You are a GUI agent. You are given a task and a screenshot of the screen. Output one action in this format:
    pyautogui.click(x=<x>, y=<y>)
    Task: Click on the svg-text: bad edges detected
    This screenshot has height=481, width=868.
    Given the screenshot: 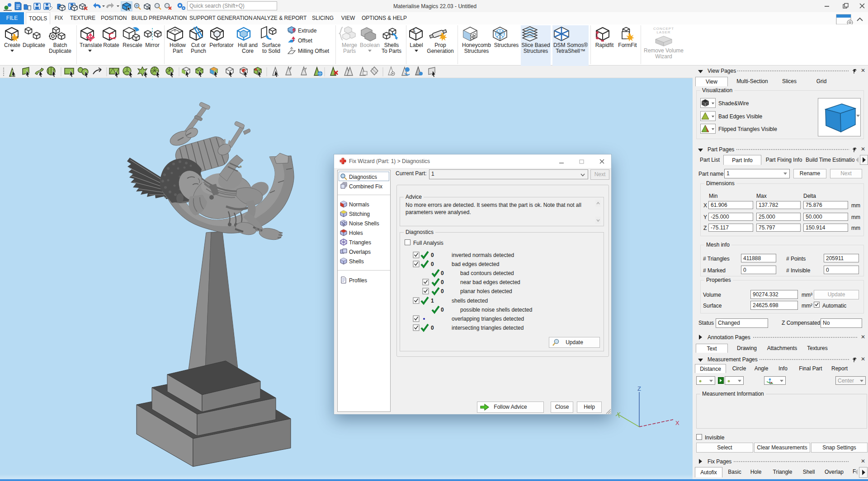 What is the action you would take?
    pyautogui.click(x=476, y=264)
    